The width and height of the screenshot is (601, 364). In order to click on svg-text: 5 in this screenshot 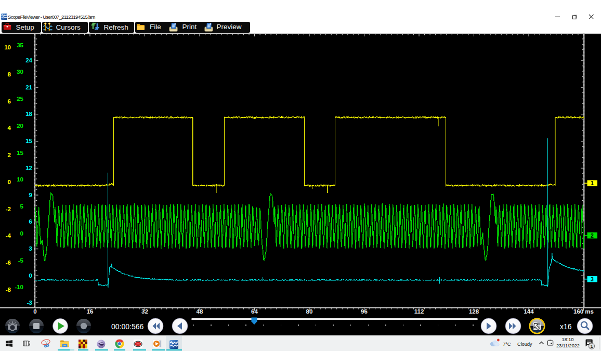, I will do `click(22, 206)`.